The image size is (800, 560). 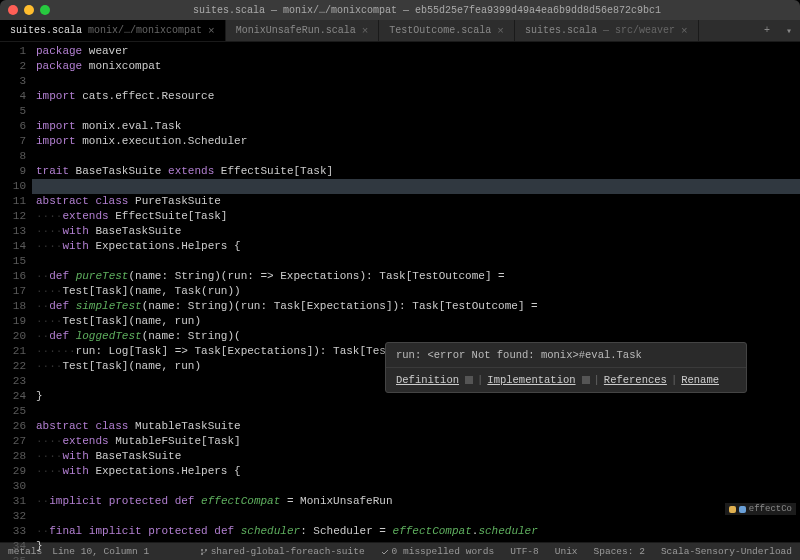 I want to click on line-number: 2, so click(x=13, y=66).